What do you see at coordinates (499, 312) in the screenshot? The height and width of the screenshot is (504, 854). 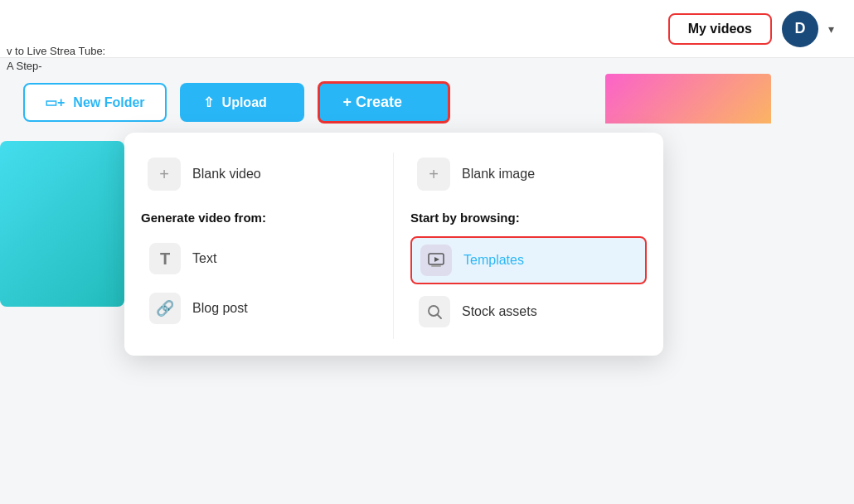 I see `stock-assets-label: Stock assets` at bounding box center [499, 312].